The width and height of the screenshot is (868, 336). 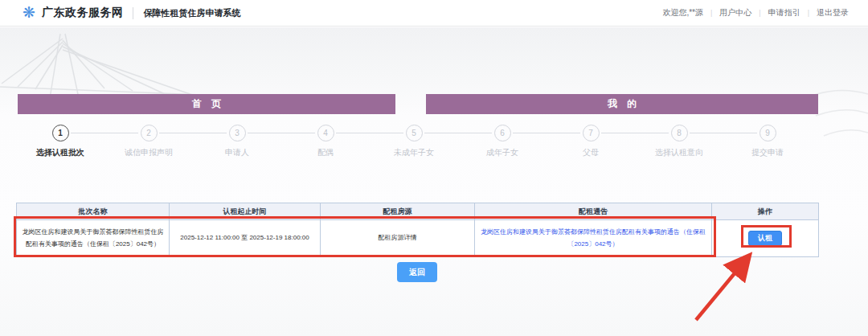 What do you see at coordinates (29, 13) in the screenshot?
I see `gov-flower-icon: ❋` at bounding box center [29, 13].